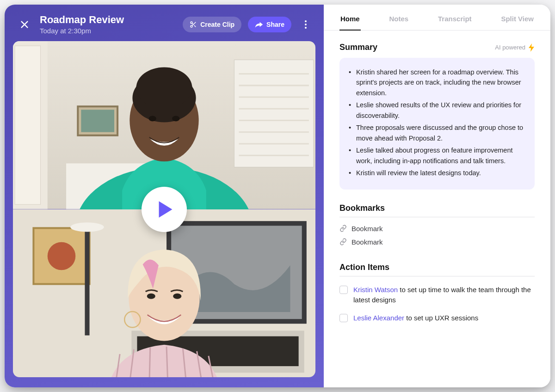 The width and height of the screenshot is (555, 392). Describe the element at coordinates (517, 22) in the screenshot. I see `tab-split-view: Split View` at that location.